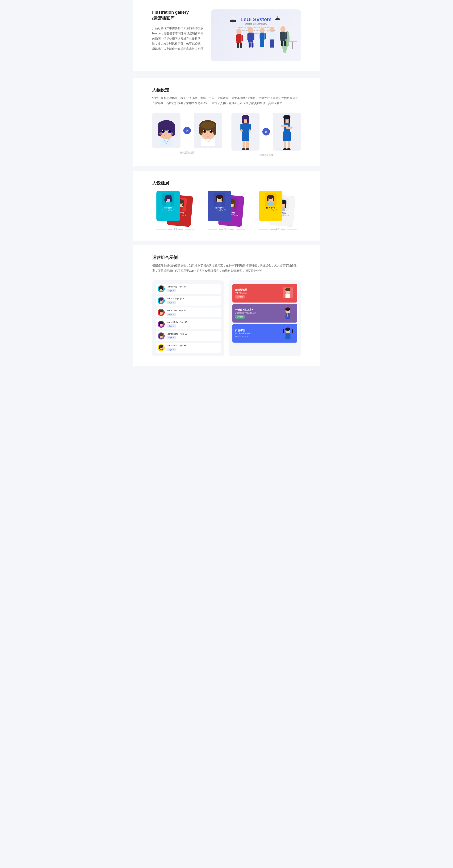 This screenshot has width=453, height=868. What do you see at coordinates (188, 318) in the screenshot?
I see `app-ui-demo-box: Name: Roy | Age: 24 Sign in` at bounding box center [188, 318].